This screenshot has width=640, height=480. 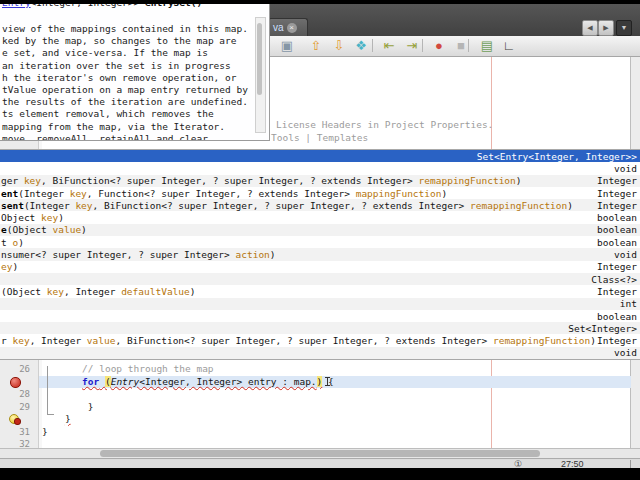 I want to click on tab-label: va, so click(x=278, y=28).